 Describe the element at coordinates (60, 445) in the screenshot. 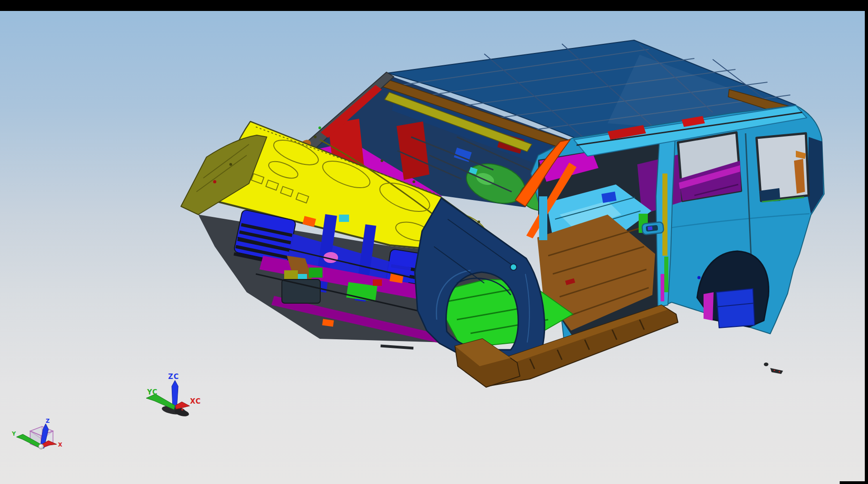

I see `datum-x-label: X` at that location.